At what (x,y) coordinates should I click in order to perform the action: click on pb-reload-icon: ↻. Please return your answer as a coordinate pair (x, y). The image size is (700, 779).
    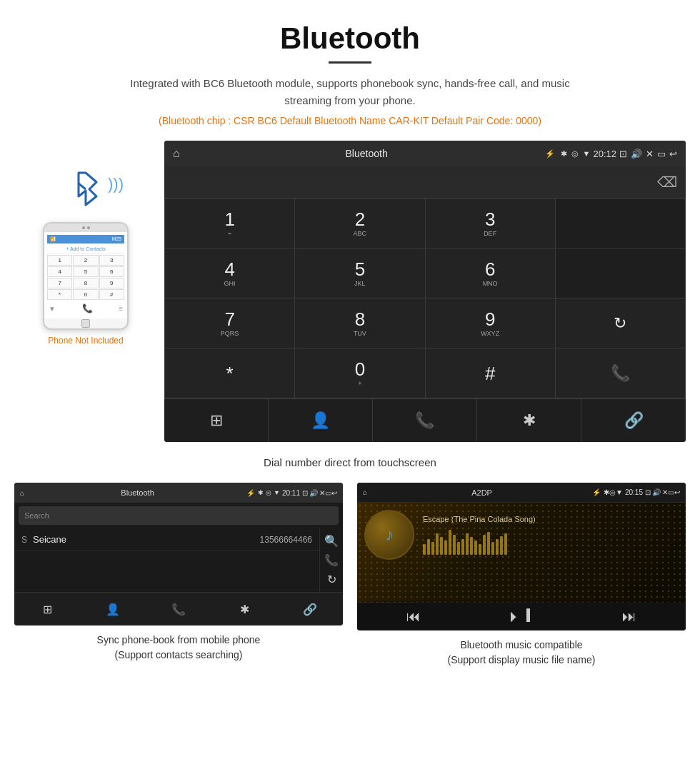
    Looking at the image, I should click on (331, 580).